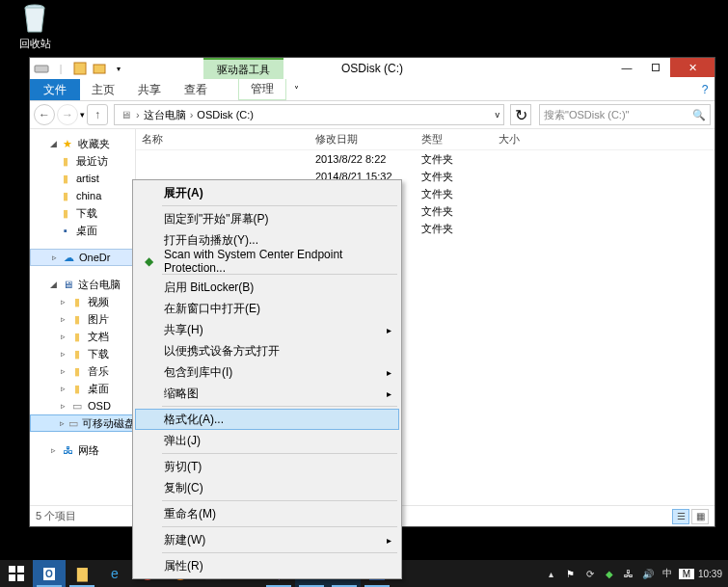 This screenshot has width=728, height=587. Describe the element at coordinates (648, 574) in the screenshot. I see `sound-icon: 🔊` at that location.